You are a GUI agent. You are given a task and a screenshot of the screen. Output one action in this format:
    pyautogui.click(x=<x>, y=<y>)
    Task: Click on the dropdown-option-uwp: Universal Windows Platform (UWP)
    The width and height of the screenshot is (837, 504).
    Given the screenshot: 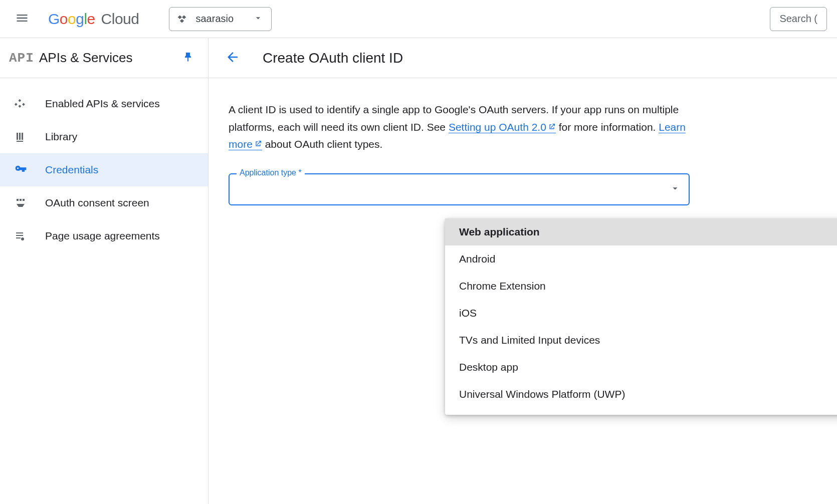 What is the action you would take?
    pyautogui.click(x=641, y=394)
    